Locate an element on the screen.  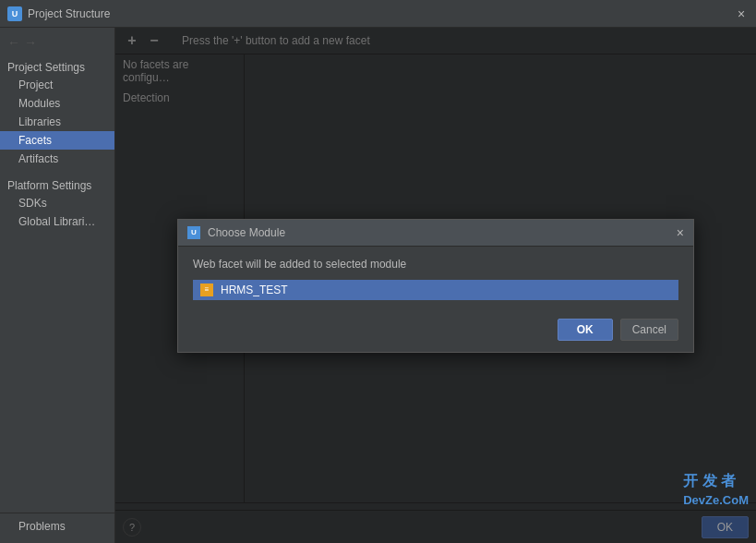
back-arrow: ← is located at coordinates (14, 42).